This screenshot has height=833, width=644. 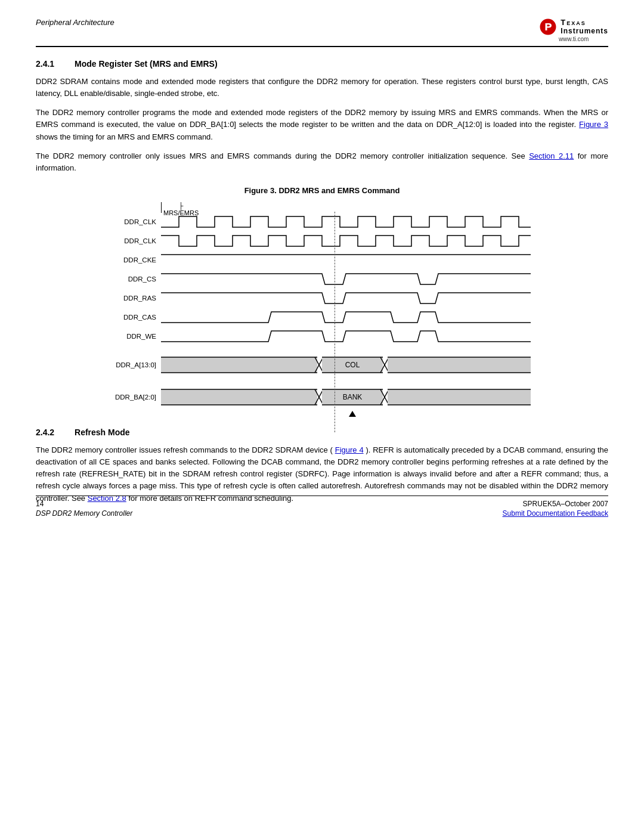 I want to click on section-242-heading: 2.4.2 Refresh Mode, so click(x=322, y=432).